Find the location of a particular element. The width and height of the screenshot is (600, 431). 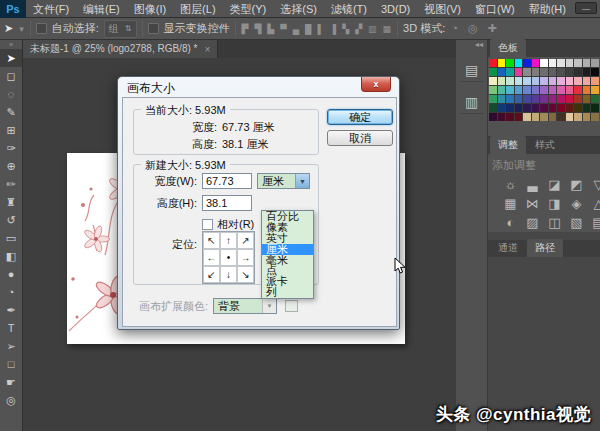

align-icon: █ is located at coordinates (308, 29).